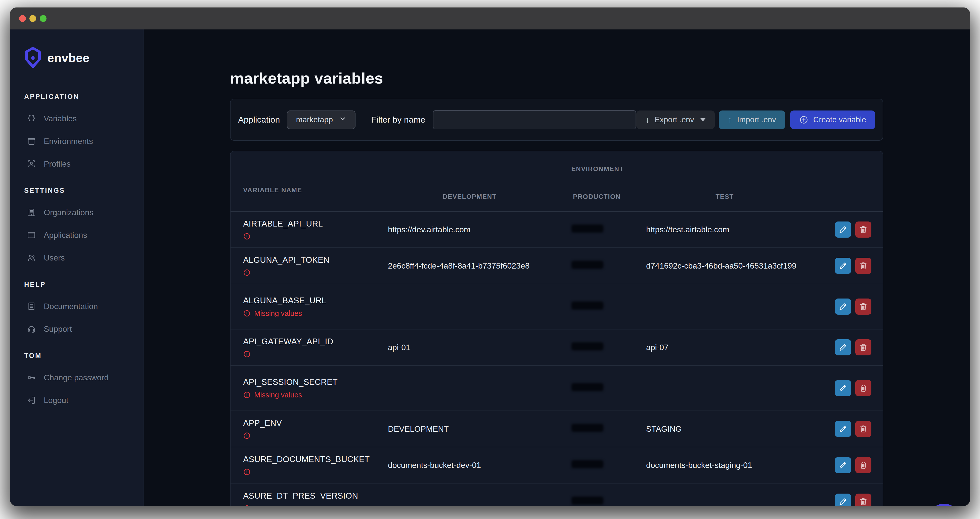 This screenshot has height=519, width=980. What do you see at coordinates (77, 164) in the screenshot?
I see `sidebar-item-profiles: Profiles` at bounding box center [77, 164].